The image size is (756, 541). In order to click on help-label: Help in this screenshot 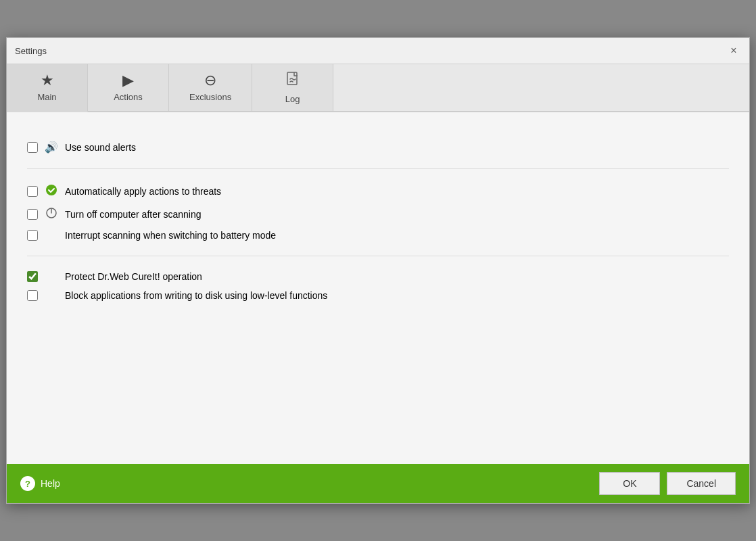, I will do `click(50, 484)`.